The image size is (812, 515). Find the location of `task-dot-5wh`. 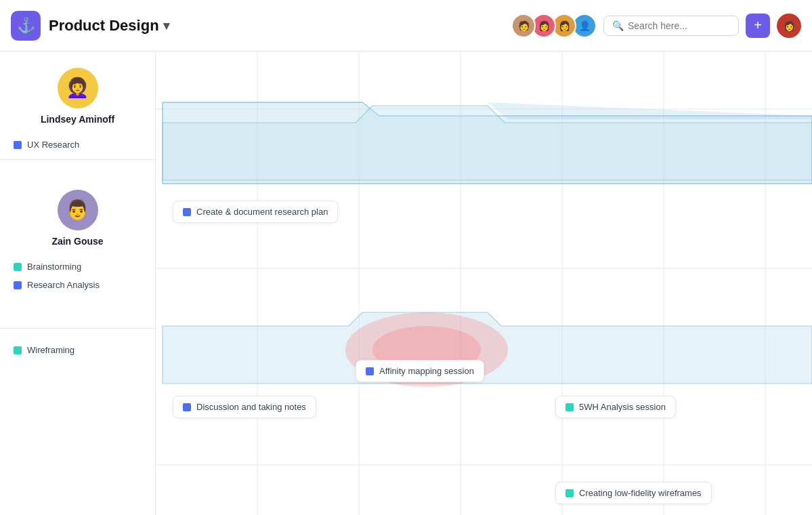

task-dot-5wh is located at coordinates (570, 407).